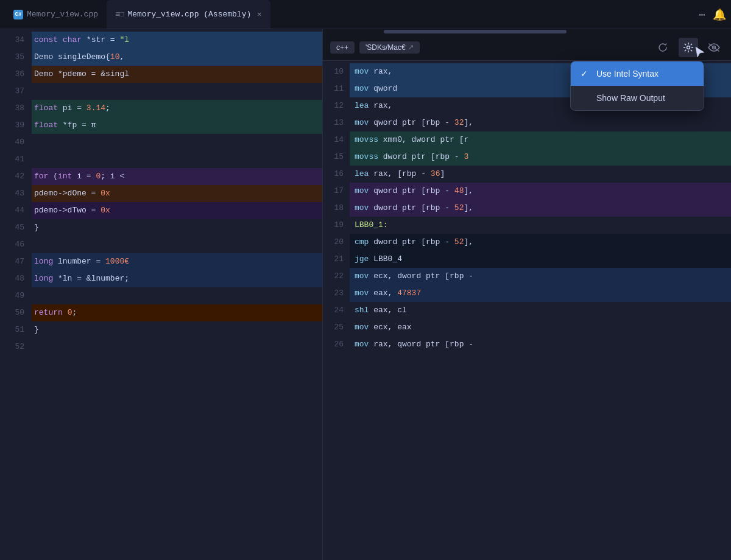 The height and width of the screenshot is (560, 731). I want to click on checkmark-icon: ✓, so click(585, 74).